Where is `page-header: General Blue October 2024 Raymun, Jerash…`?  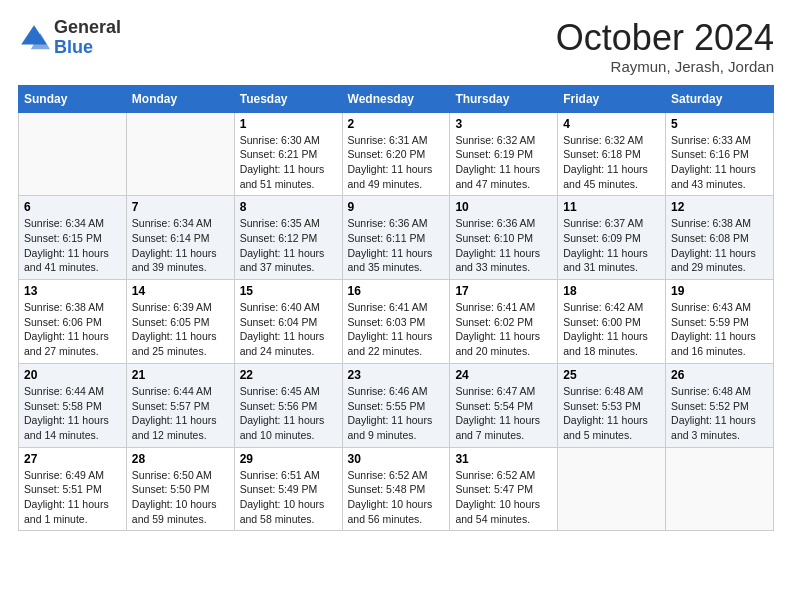 page-header: General Blue October 2024 Raymun, Jerash… is located at coordinates (396, 46).